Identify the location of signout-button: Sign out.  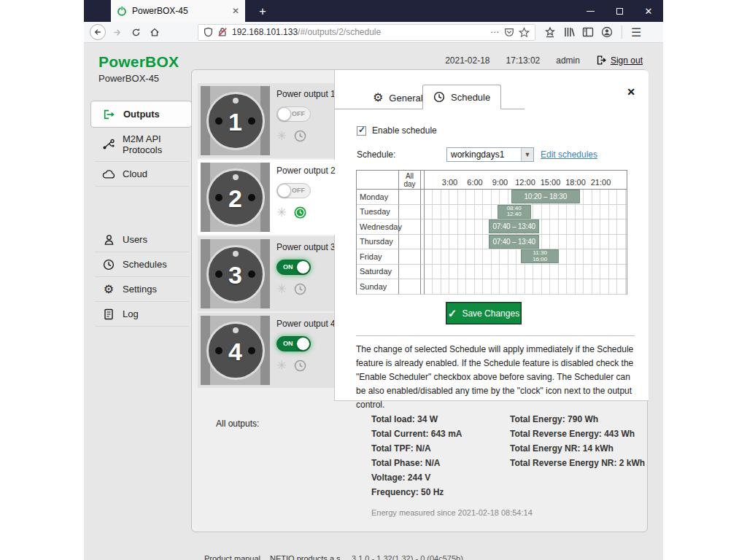
(619, 60).